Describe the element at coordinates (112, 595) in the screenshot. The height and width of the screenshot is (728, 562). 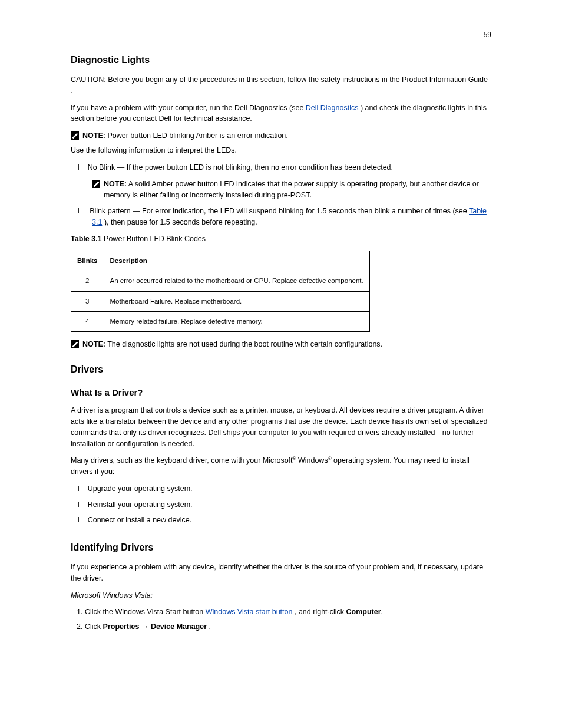
I see `win-vista-title: Microsoft Windows Vista:` at that location.